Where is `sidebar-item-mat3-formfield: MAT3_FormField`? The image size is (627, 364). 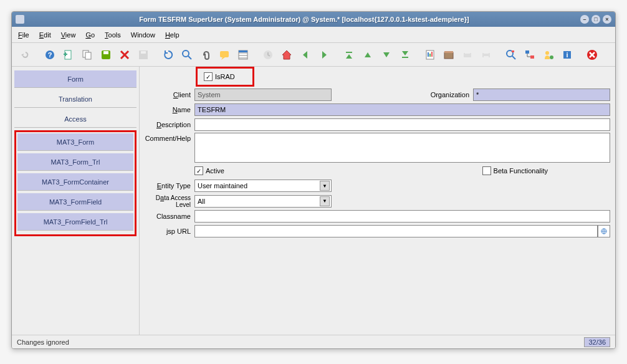 sidebar-item-mat3-formfield: MAT3_FormField is located at coordinates (75, 202).